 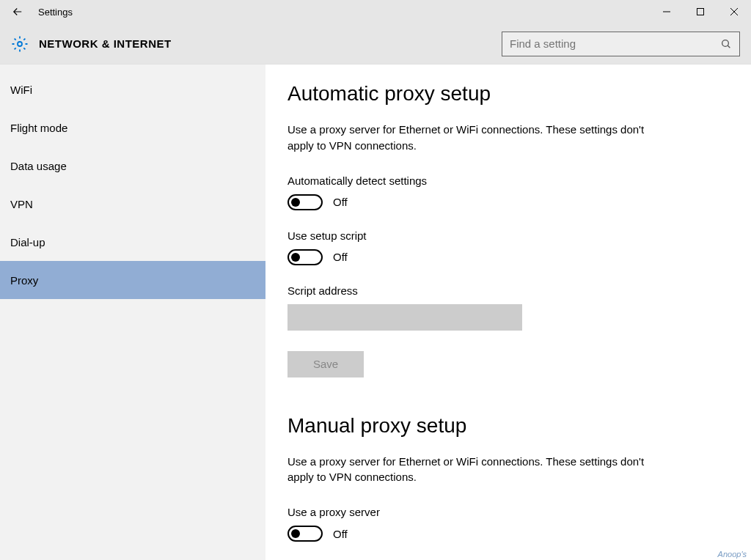 What do you see at coordinates (18, 12) in the screenshot?
I see `back-arrow-icon` at bounding box center [18, 12].